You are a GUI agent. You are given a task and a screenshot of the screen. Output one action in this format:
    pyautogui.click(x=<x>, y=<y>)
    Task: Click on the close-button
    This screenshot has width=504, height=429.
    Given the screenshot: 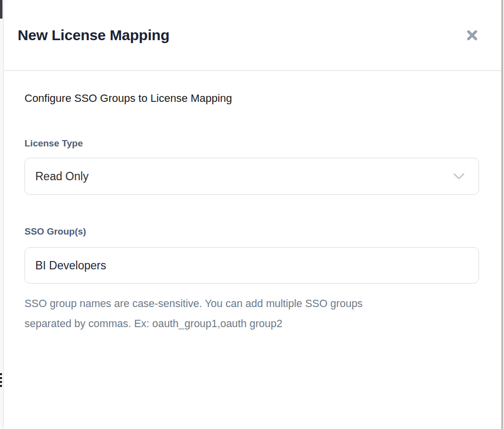 What is the action you would take?
    pyautogui.click(x=472, y=35)
    